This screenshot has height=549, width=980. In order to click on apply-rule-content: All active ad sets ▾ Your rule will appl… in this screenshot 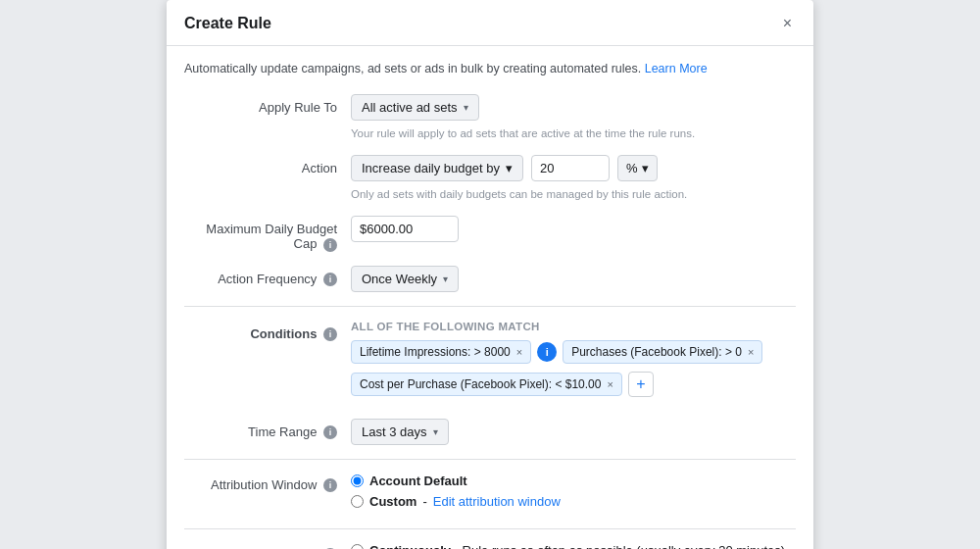, I will do `click(573, 118)`.